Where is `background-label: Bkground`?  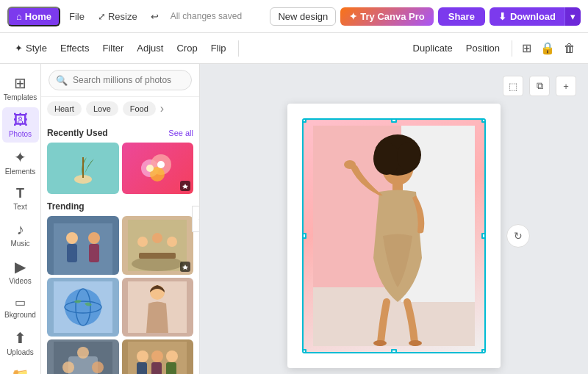 background-label: Bkground is located at coordinates (21, 314).